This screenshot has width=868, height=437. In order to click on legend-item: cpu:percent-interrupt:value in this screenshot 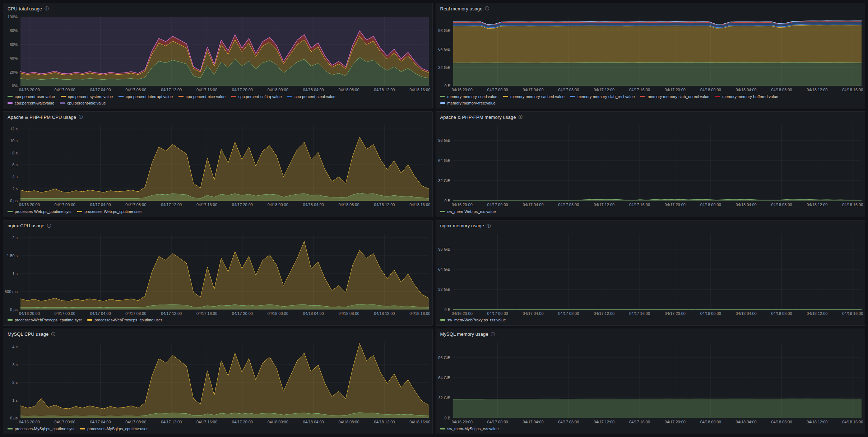, I will do `click(146, 97)`.